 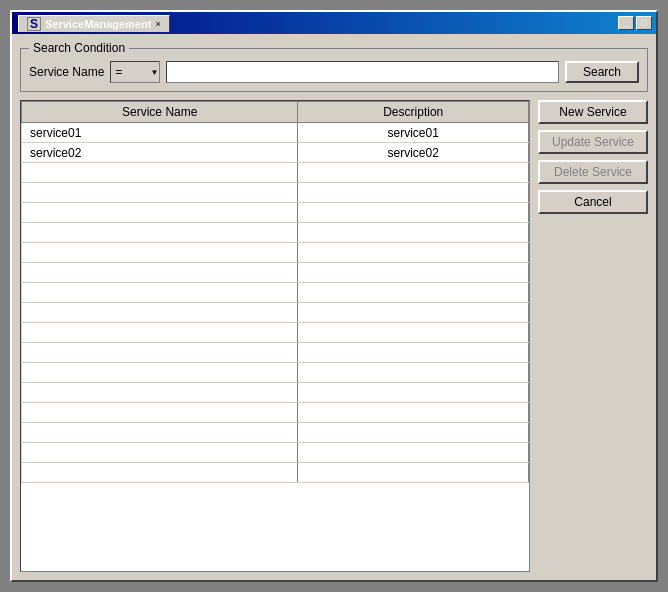 What do you see at coordinates (414, 112) in the screenshot?
I see `col-header-description: Description` at bounding box center [414, 112].